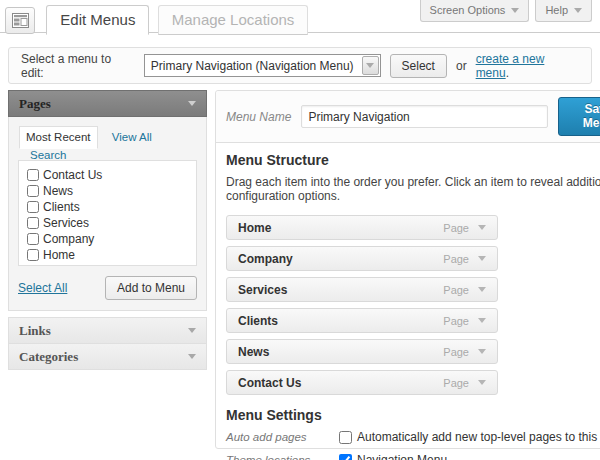 The image size is (600, 460). I want to click on add-to-menu-button: Add to Menu, so click(151, 288).